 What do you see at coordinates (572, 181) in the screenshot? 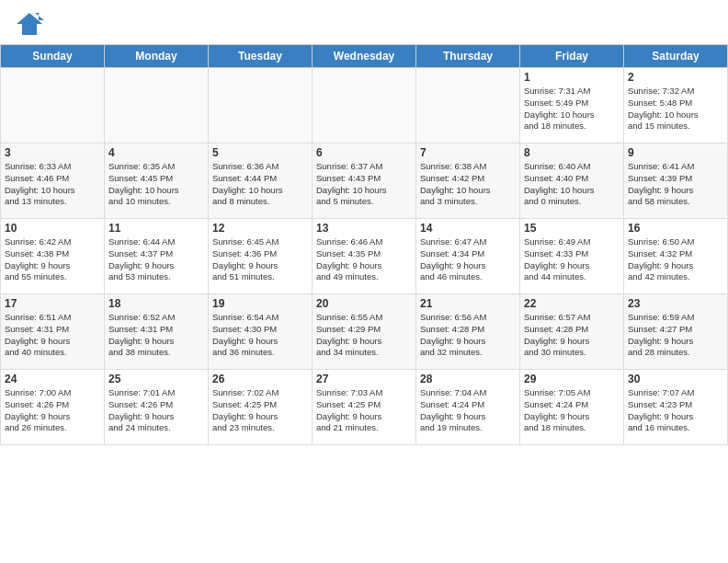
I see `calendar-cell: 8Sunrise: 6:40 AM Sunset: 4:40 PM Daylig…` at bounding box center [572, 181].